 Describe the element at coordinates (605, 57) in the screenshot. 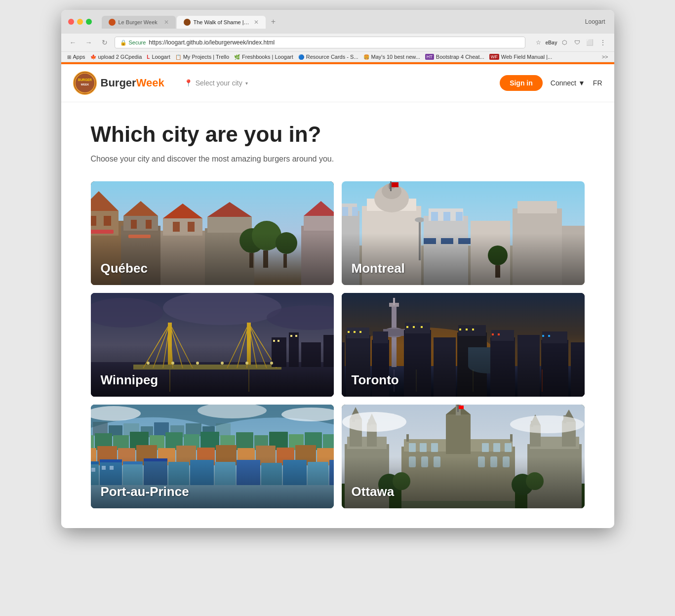

I see `bookmarks-overflow: >>` at that location.